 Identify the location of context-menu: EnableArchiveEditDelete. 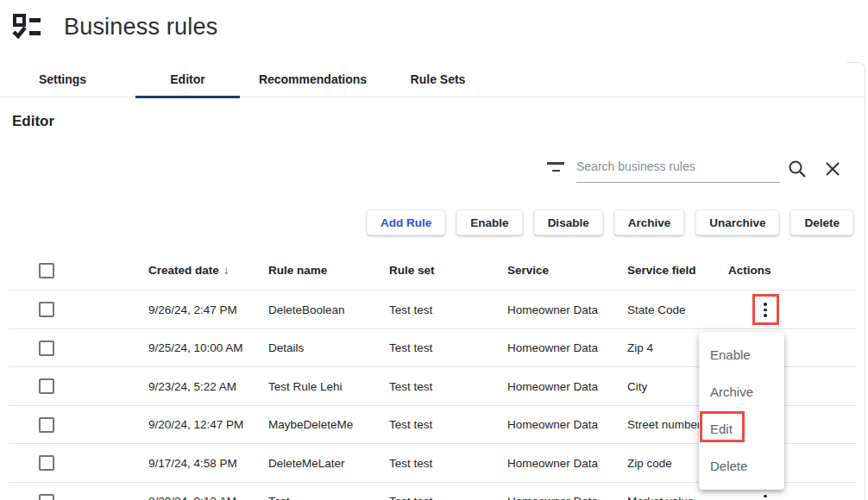
(742, 410).